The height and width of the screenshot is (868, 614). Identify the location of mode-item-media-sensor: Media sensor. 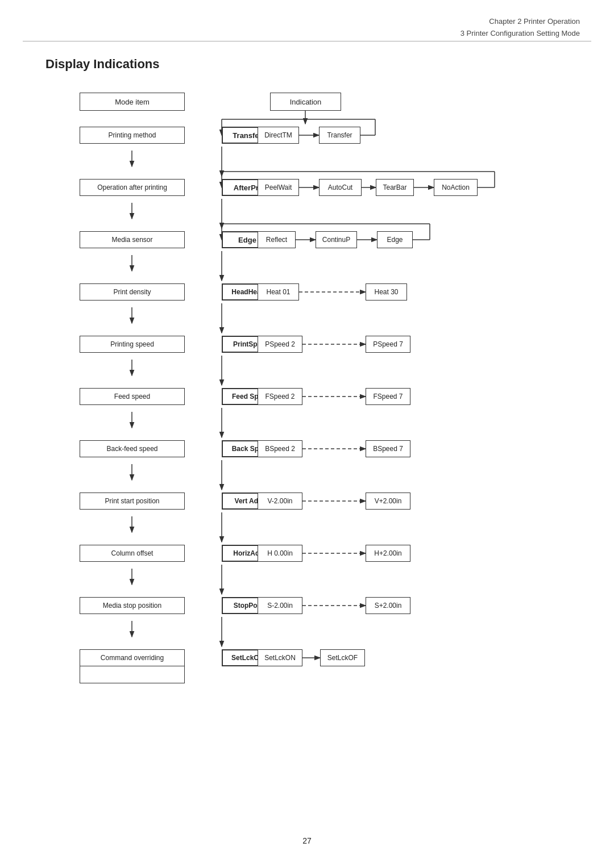
(132, 240).